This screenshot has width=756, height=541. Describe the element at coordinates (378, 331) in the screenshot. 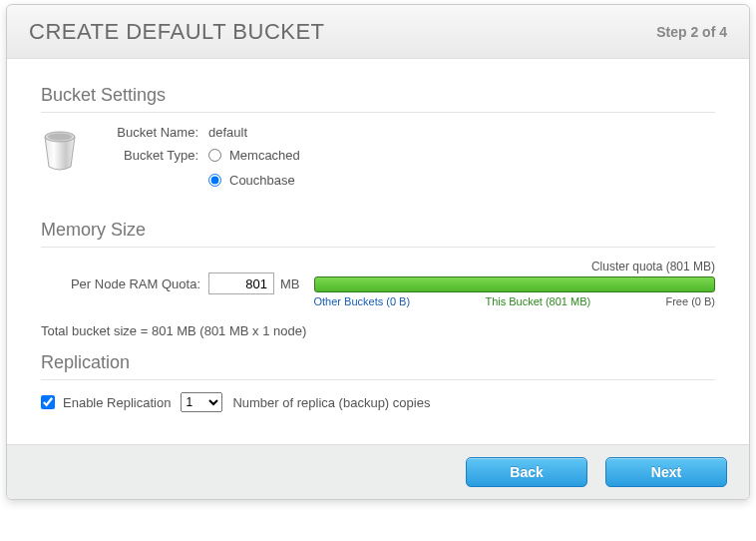

I see `total-bucket-size-label: Total bucket size = 801 MB (801 MB x 1 n…` at that location.